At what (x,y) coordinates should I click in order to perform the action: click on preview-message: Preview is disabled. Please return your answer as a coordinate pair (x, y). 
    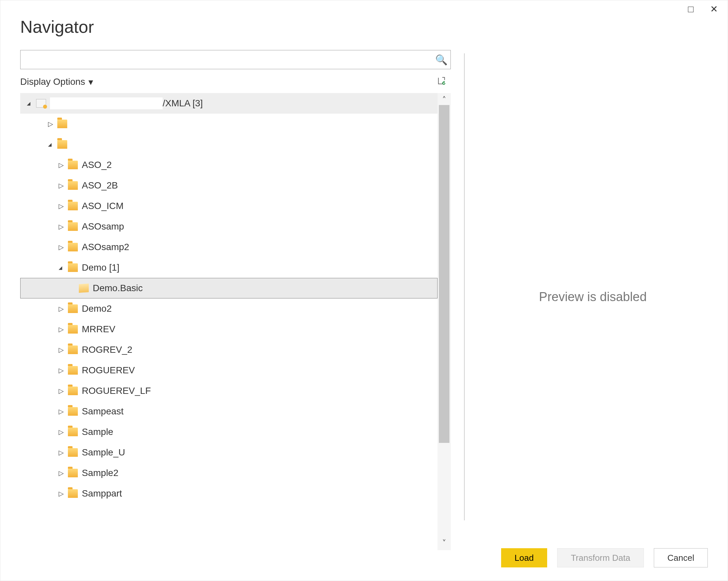
    Looking at the image, I should click on (593, 297).